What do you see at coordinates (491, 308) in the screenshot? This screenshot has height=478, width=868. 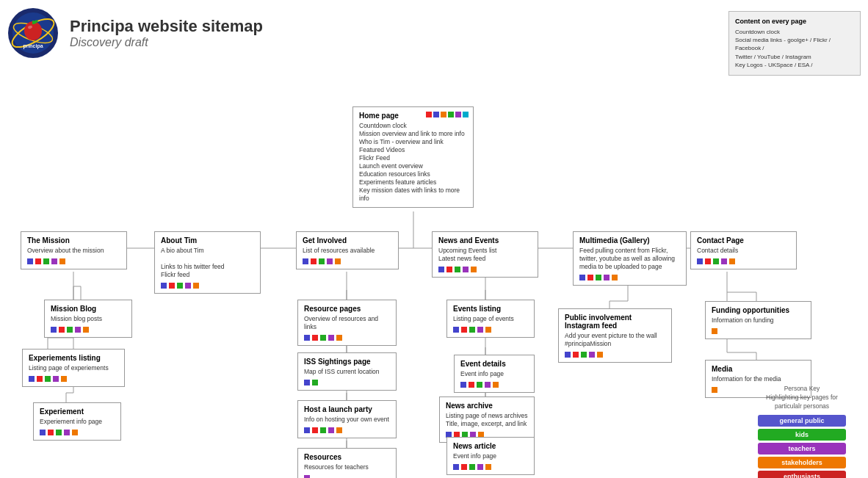 I see `events-listing-title: Events listing` at bounding box center [491, 308].